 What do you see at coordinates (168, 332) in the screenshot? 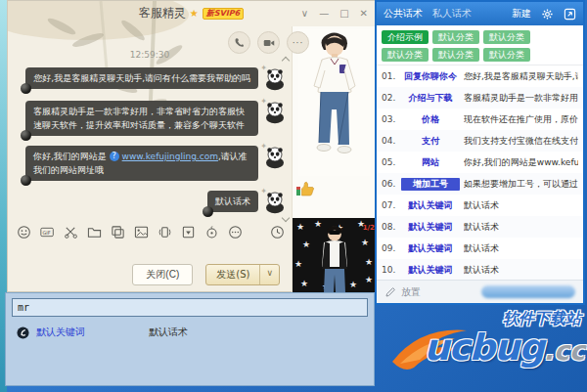
I see `matched-phrase: 默认话术` at bounding box center [168, 332].